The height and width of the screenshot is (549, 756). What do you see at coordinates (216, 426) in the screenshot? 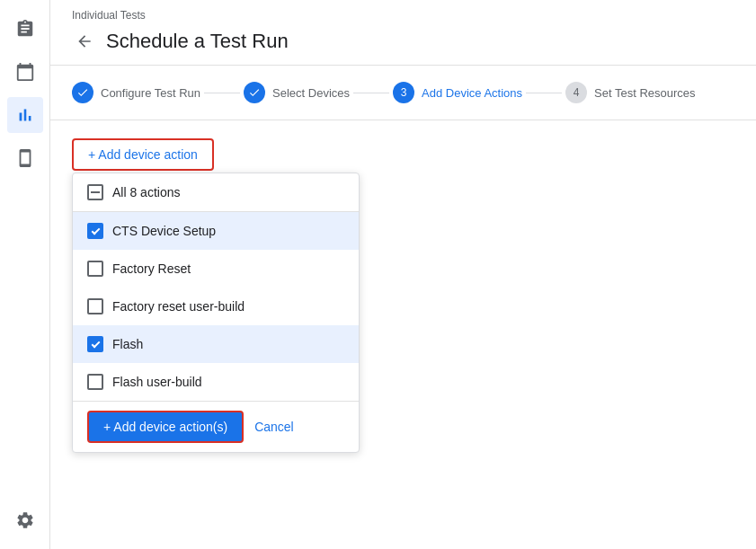
I see `dropdown-footer: + Add device action(s) Cancel` at bounding box center [216, 426].